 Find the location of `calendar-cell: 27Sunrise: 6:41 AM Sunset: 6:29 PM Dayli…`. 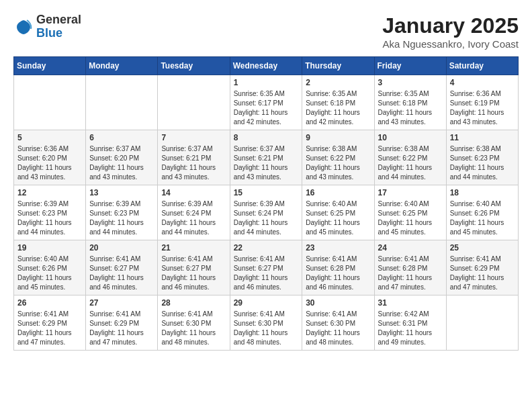

calendar-cell: 27Sunrise: 6:41 AM Sunset: 6:29 PM Dayli… is located at coordinates (122, 323).